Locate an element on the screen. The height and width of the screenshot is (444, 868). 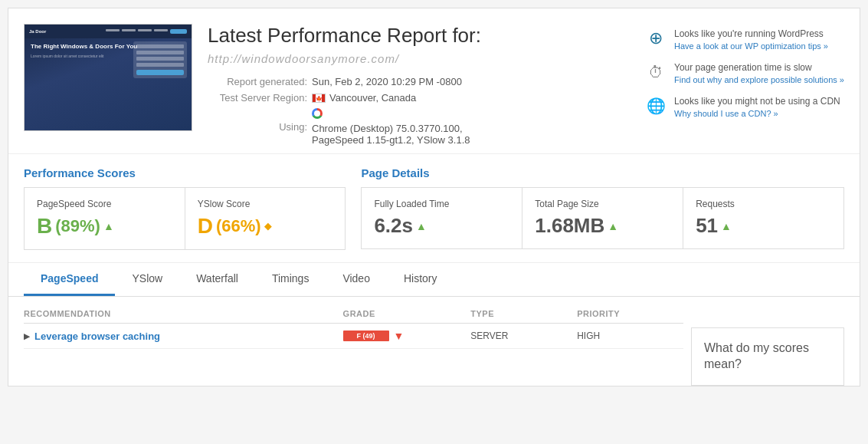
using-label: Using: is located at coordinates (257, 127).